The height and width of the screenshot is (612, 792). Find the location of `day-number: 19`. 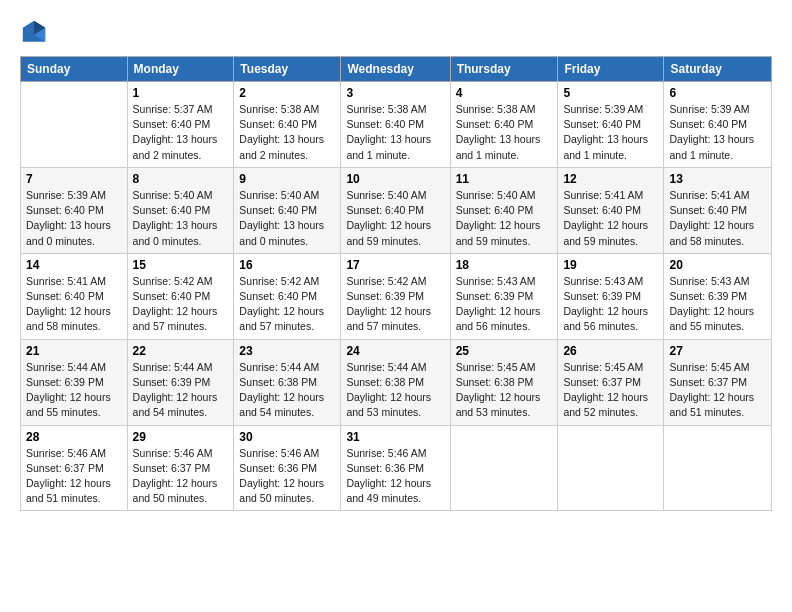

day-number: 19 is located at coordinates (610, 265).